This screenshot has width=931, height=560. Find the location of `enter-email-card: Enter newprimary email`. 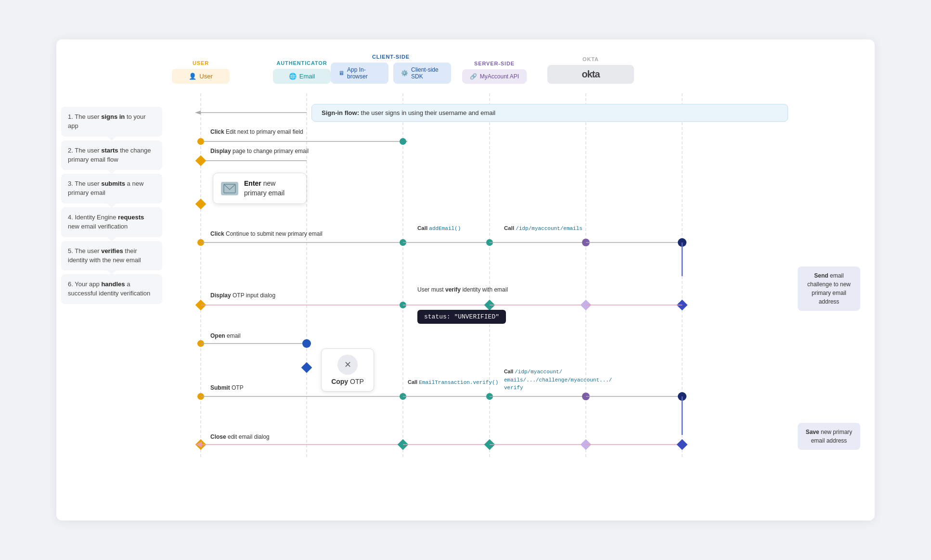

enter-email-card: Enter newprimary email is located at coordinates (260, 189).